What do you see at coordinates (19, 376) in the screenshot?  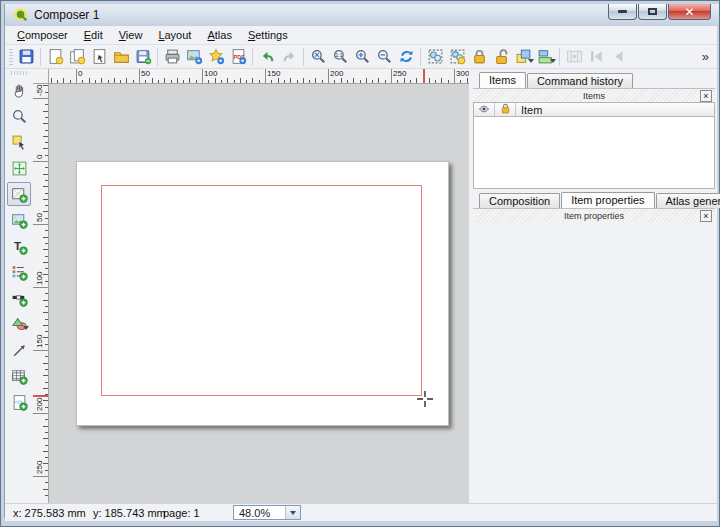 I see `add-attribute-table-button` at bounding box center [19, 376].